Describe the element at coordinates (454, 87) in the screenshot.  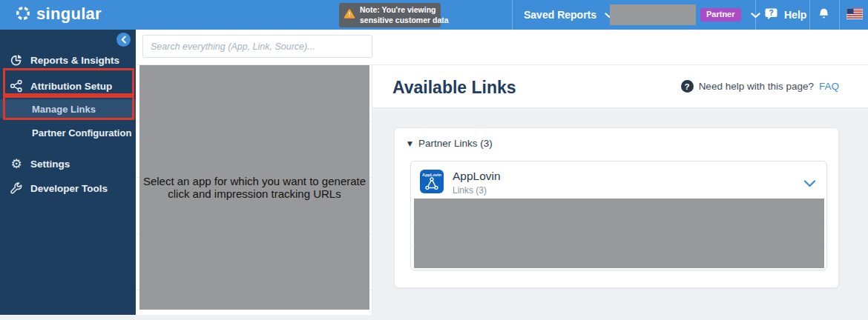
I see `page-title: Available Links` at that location.